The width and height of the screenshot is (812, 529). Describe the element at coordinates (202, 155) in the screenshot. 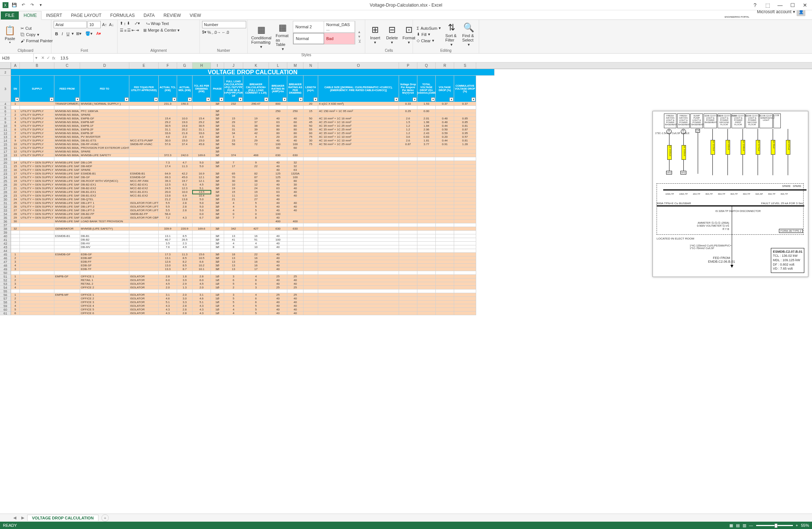

I see `cell: 169.6` at that location.